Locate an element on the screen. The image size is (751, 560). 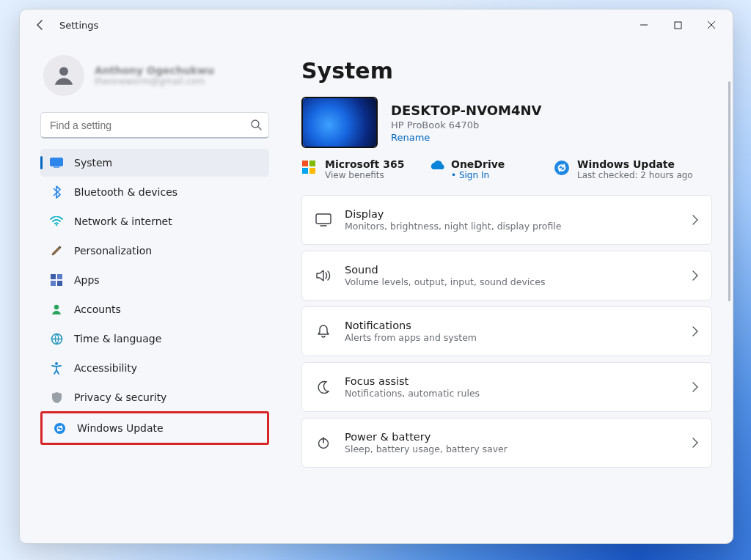
profile-block: Anthony Ogechukwu theoneworm@gmail.com is located at coordinates (157, 76).